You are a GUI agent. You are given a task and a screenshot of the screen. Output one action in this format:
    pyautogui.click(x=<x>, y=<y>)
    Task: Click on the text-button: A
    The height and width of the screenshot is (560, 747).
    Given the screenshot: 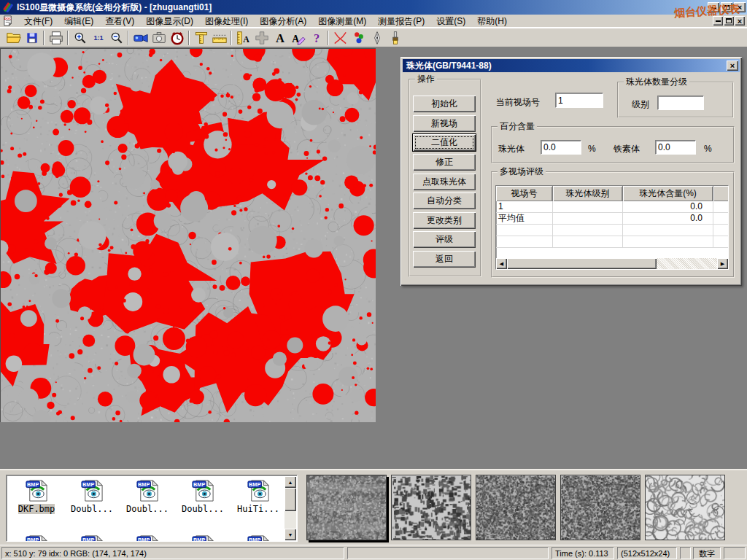 What is the action you would take?
    pyautogui.click(x=280, y=38)
    